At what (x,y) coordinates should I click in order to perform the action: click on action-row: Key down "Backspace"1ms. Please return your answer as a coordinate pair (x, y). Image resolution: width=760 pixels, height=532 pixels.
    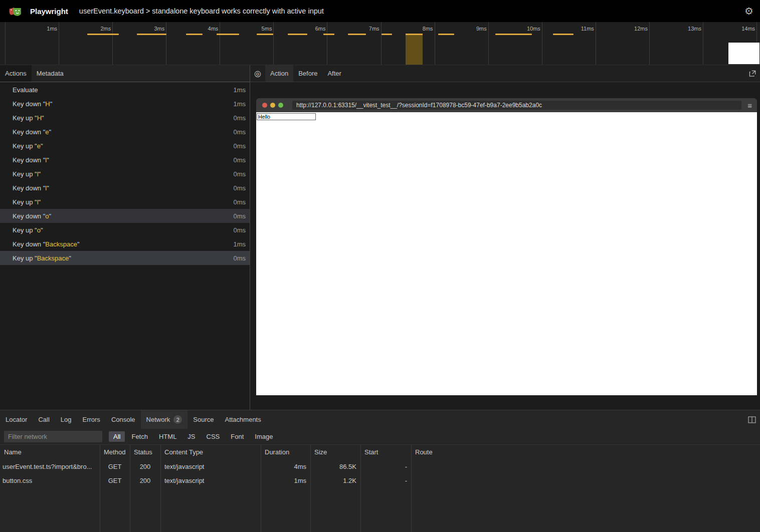
    Looking at the image, I should click on (125, 244).